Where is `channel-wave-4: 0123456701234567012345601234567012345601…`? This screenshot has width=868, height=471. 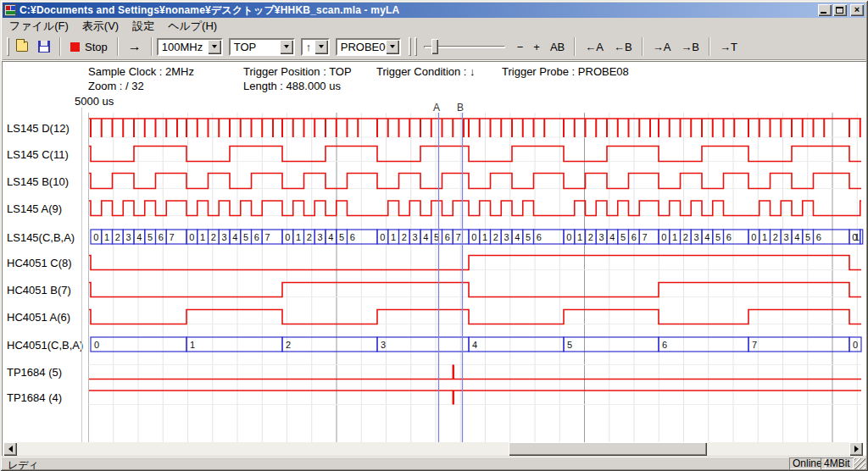 channel-wave-4: 0123456701234567012345601234567012345601… is located at coordinates (476, 237).